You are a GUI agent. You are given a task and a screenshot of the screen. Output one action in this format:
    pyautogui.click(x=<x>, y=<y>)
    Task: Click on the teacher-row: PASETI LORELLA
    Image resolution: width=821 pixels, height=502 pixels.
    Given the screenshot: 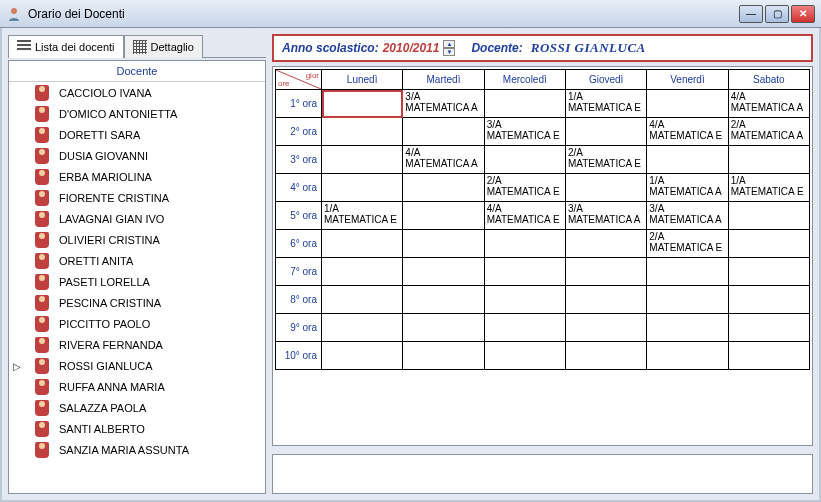 What is the action you would take?
    pyautogui.click(x=137, y=282)
    